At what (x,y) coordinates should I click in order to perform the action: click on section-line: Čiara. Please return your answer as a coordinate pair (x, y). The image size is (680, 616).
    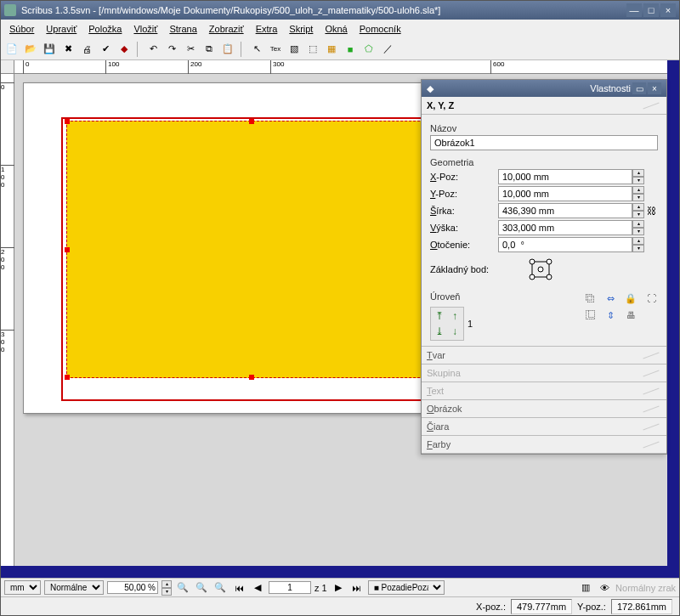
    Looking at the image, I should click on (544, 427).